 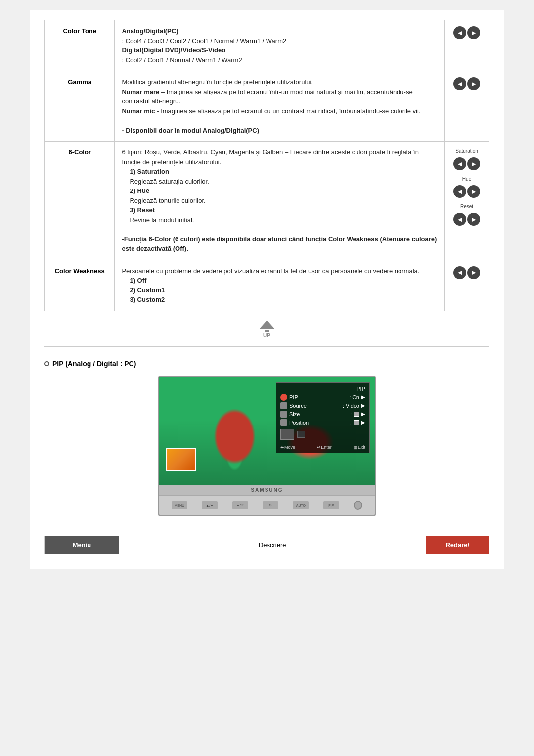 I want to click on desc-text: : Cool2 / Cool1 / Normal / Warm1 / Warm2, so click(x=182, y=60).